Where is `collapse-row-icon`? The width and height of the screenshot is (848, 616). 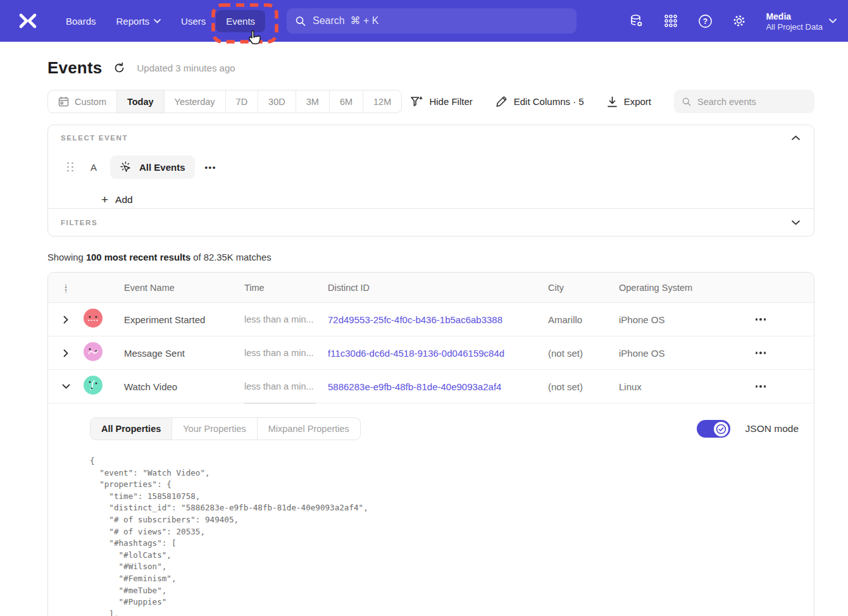
collapse-row-icon is located at coordinates (66, 386).